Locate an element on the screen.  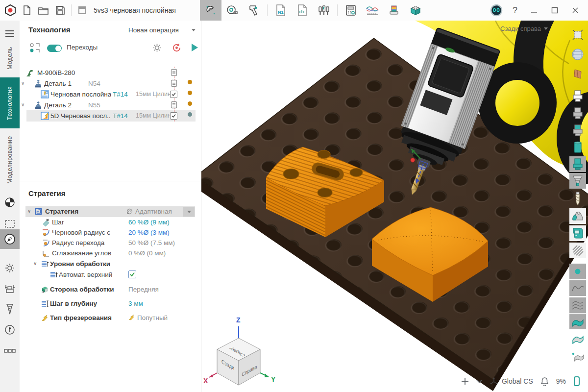
tree-label: Деталь 1 is located at coordinates (58, 83).